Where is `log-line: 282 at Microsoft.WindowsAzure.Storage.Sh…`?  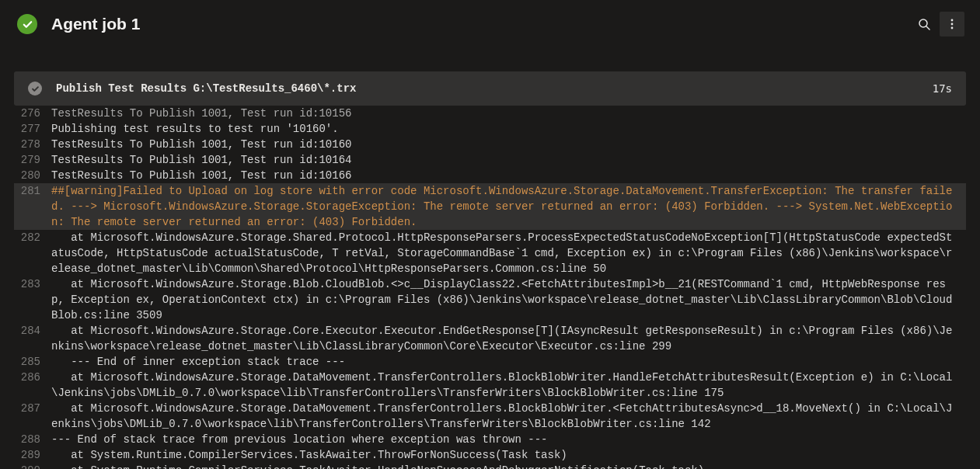 log-line: 282 at Microsoft.WindowsAzure.Storage.Sh… is located at coordinates (490, 253).